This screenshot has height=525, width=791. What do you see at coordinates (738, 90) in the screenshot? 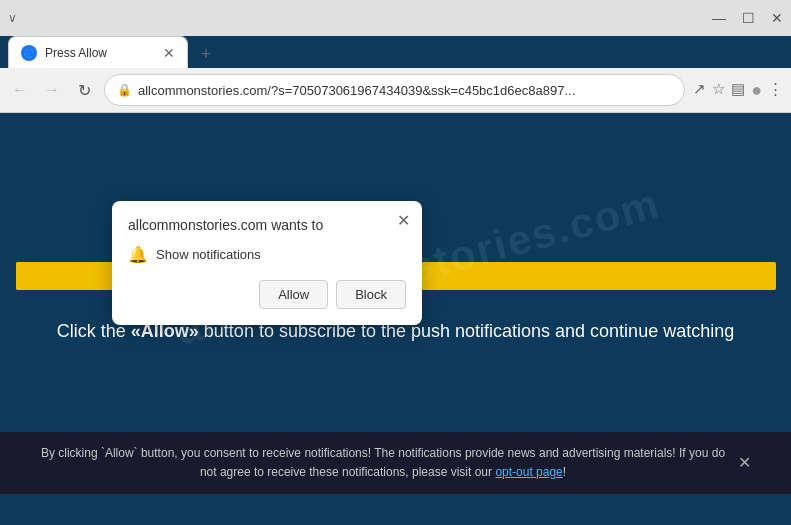
I see `url-actions: ↗ ☆ ▤ ● ⋮` at bounding box center [738, 90].